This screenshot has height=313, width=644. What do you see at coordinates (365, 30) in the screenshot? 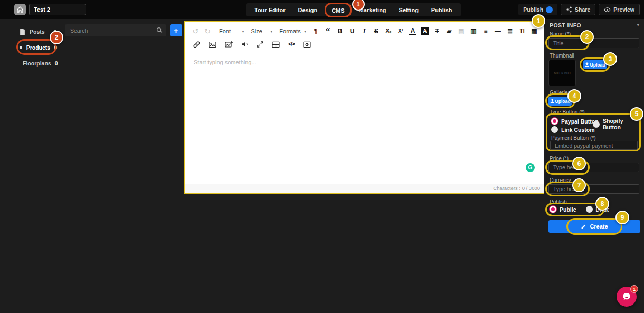
I see `editor-toolbar-row1: ↺ ↻ Font ▾ Size ▾ Formats ▾ ¶ “ B U I S …` at bounding box center [365, 30].